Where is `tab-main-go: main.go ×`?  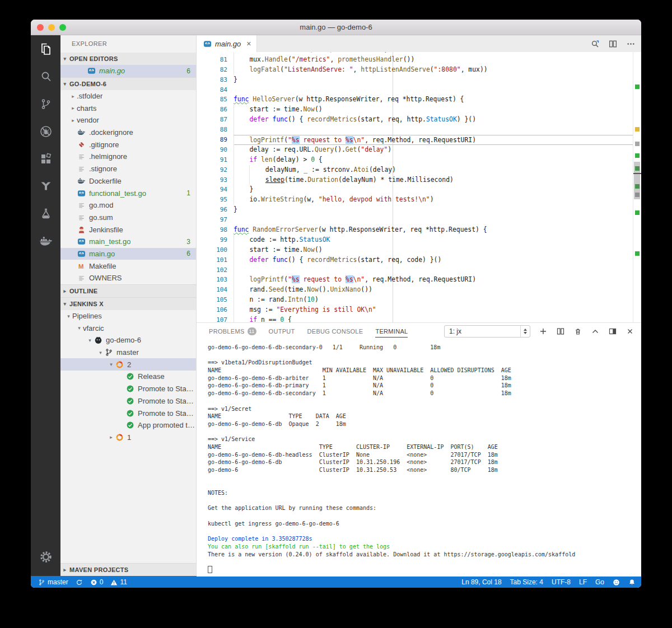 tab-main-go: main.go × is located at coordinates (227, 44).